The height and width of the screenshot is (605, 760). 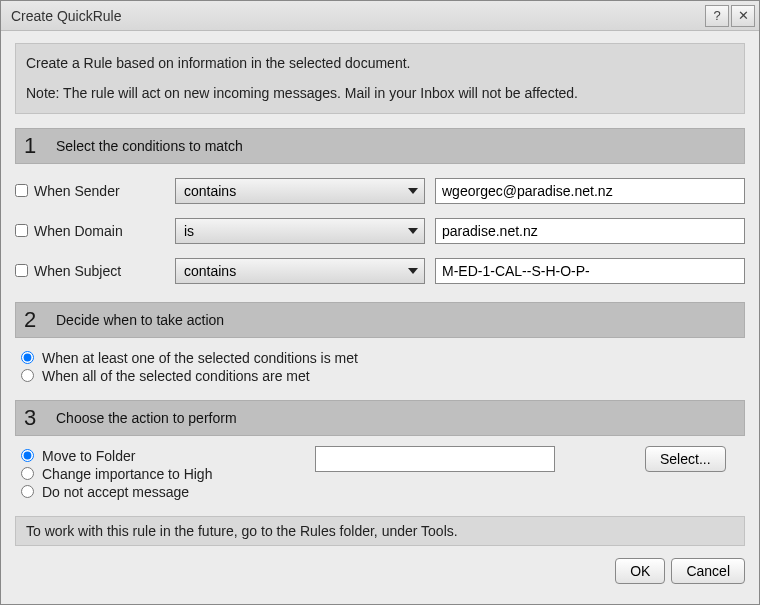 I want to click on dialog-title: Create QuickRule, so click(x=357, y=16).